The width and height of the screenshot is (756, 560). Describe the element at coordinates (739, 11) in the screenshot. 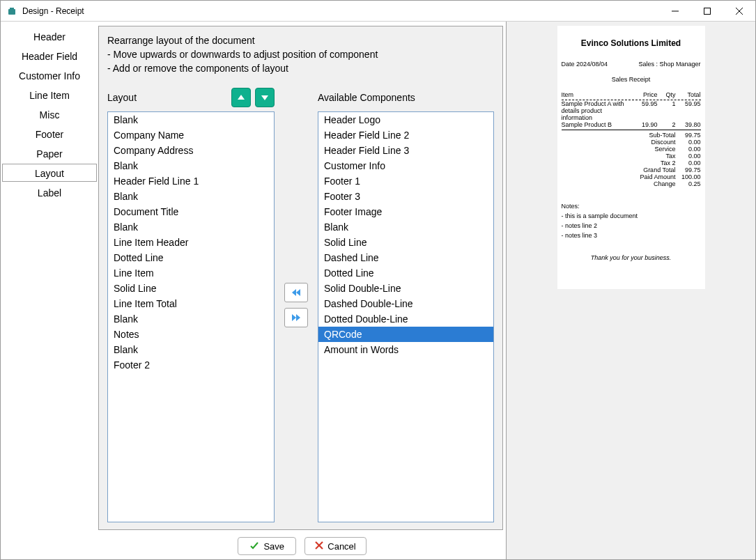

I see `close-button` at that location.